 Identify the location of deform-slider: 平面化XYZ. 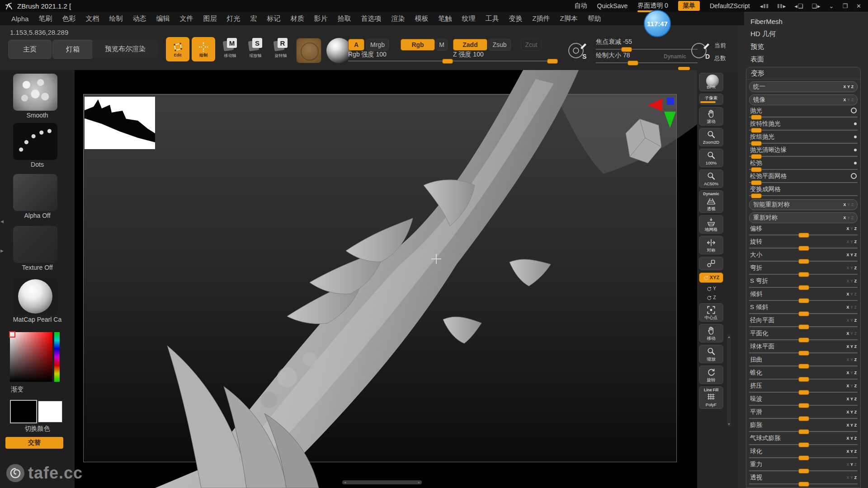
(803, 335).